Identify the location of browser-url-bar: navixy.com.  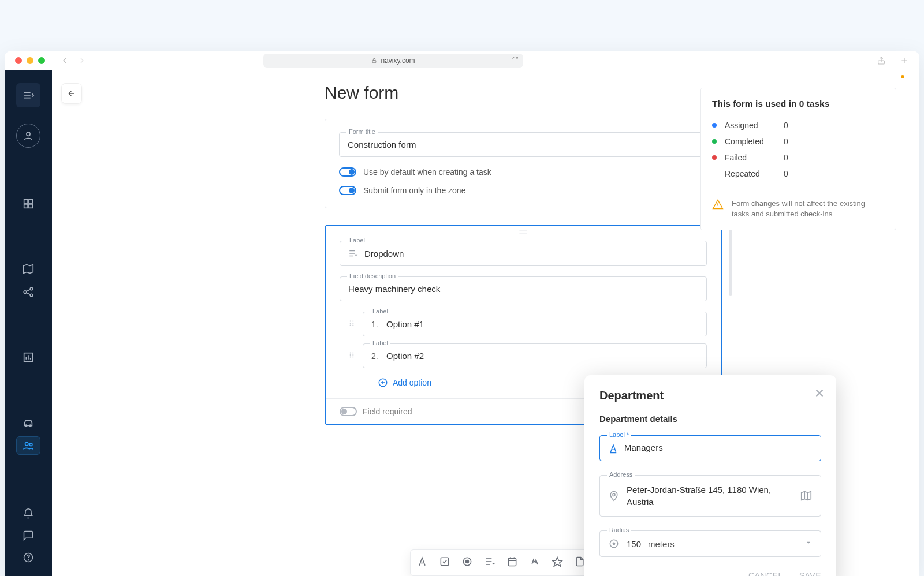
(393, 61).